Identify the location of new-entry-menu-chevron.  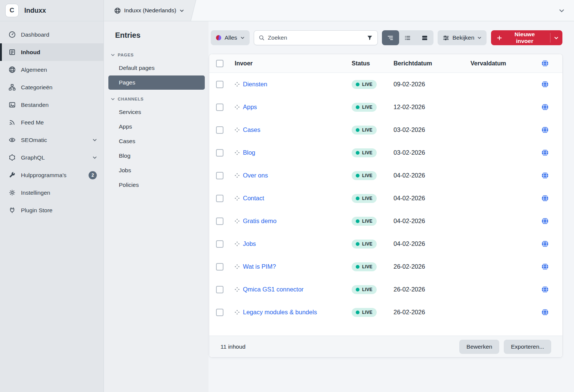
(557, 38).